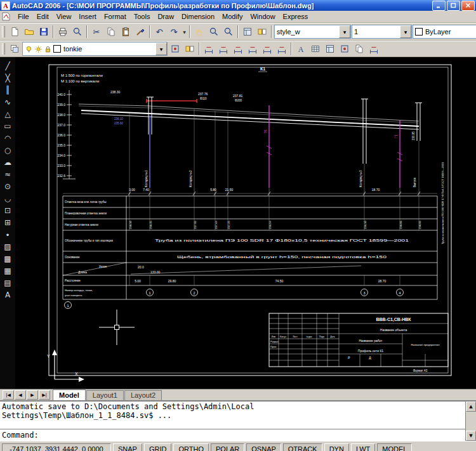  Describe the element at coordinates (359, 49) in the screenshot. I see `pages-button` at that location.